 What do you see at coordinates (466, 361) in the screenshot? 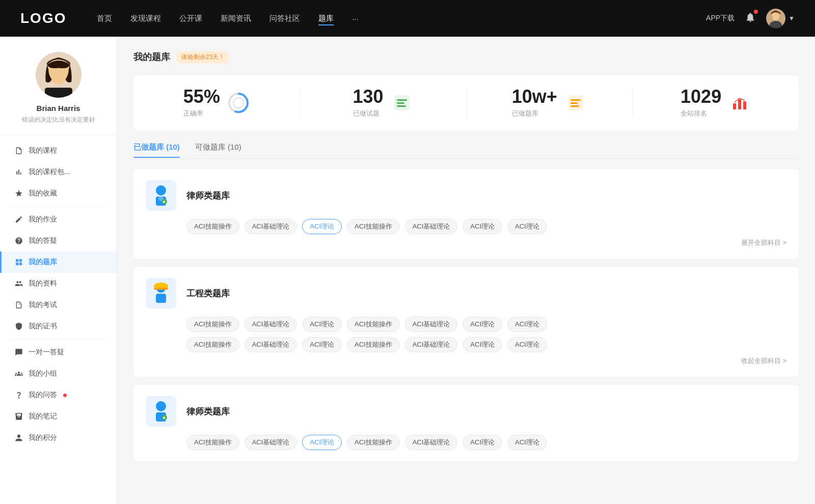
I see `qb-expand-engineer: 收起全部科目 >` at bounding box center [466, 361].